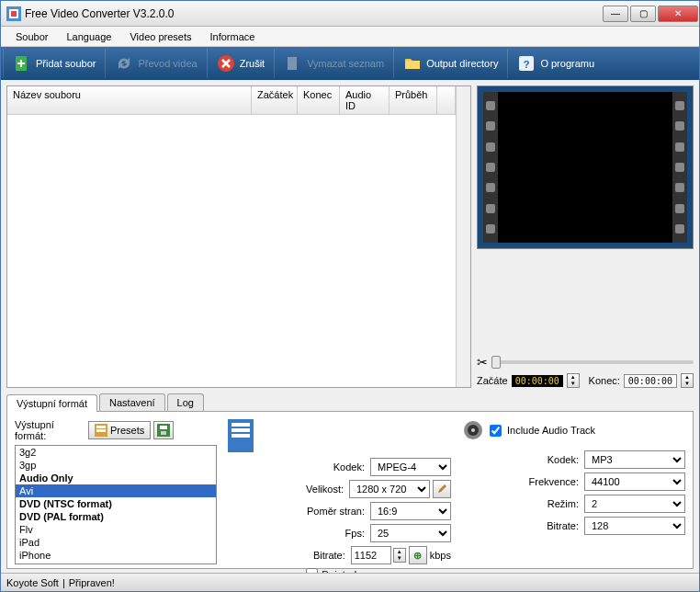  Describe the element at coordinates (390, 489) in the screenshot. I see `video-size-select: 1280 x 720` at that location.